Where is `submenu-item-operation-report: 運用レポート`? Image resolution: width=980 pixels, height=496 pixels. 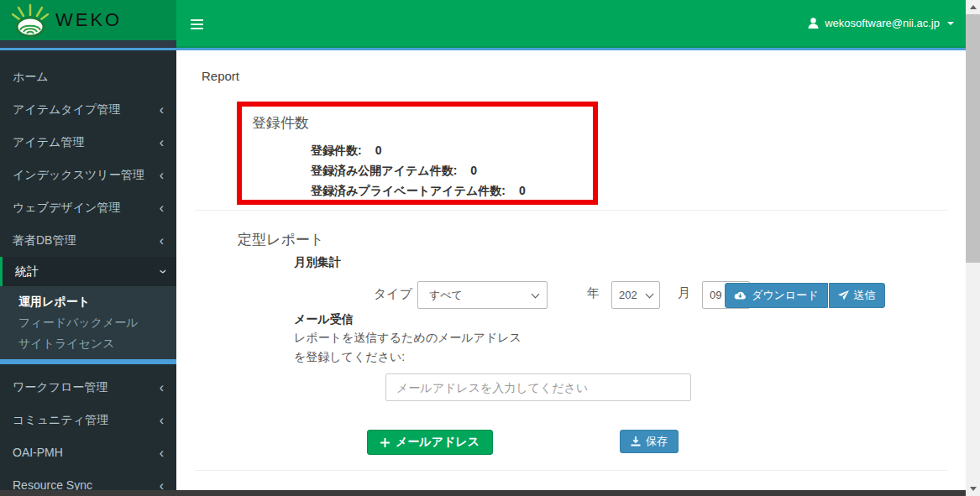
submenu-item-operation-report: 運用レポート is located at coordinates (88, 302).